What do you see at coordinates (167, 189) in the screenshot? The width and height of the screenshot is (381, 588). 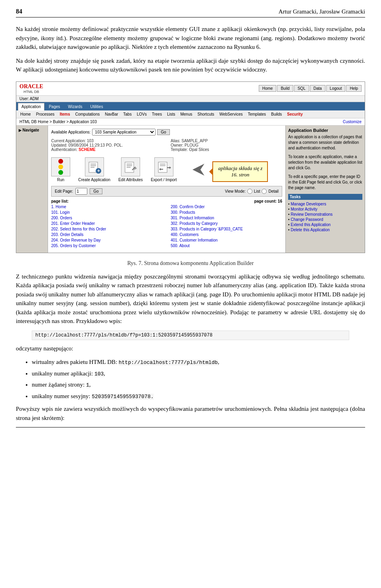 I see `center-content: Available Applications: 103 Sample Appli…` at bounding box center [167, 189].